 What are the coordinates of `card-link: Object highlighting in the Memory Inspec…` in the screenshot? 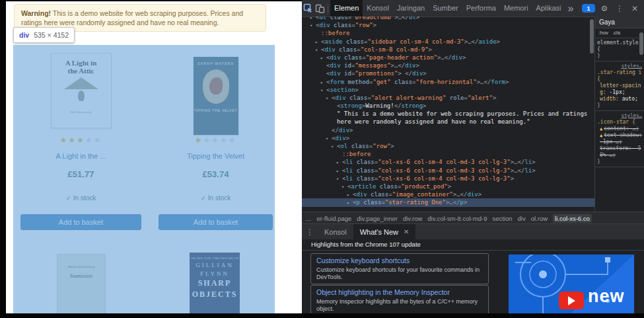 It's located at (400, 292).